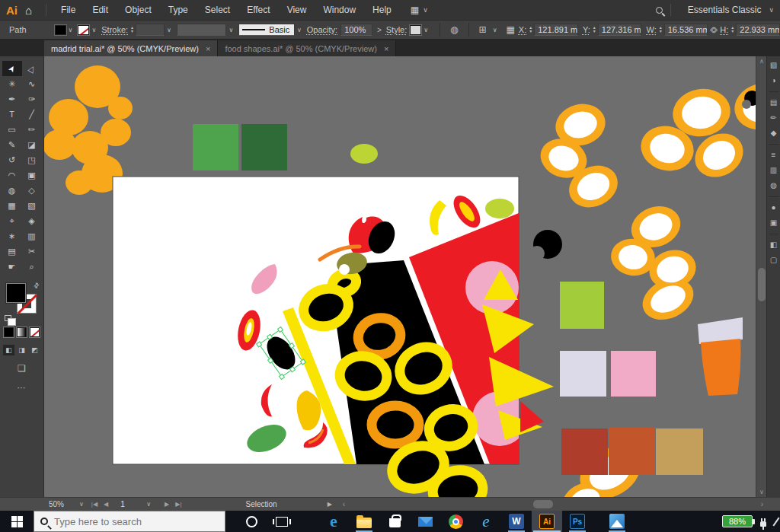 The image size is (780, 532). I want to click on w-field: 16.536 mm, so click(686, 30).